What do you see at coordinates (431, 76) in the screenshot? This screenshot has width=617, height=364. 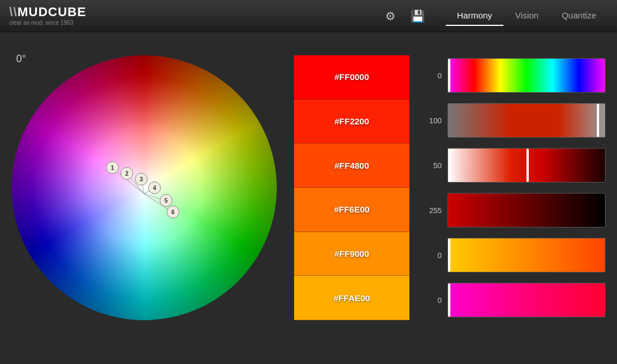 I see `slider-value-1: 0` at bounding box center [431, 76].